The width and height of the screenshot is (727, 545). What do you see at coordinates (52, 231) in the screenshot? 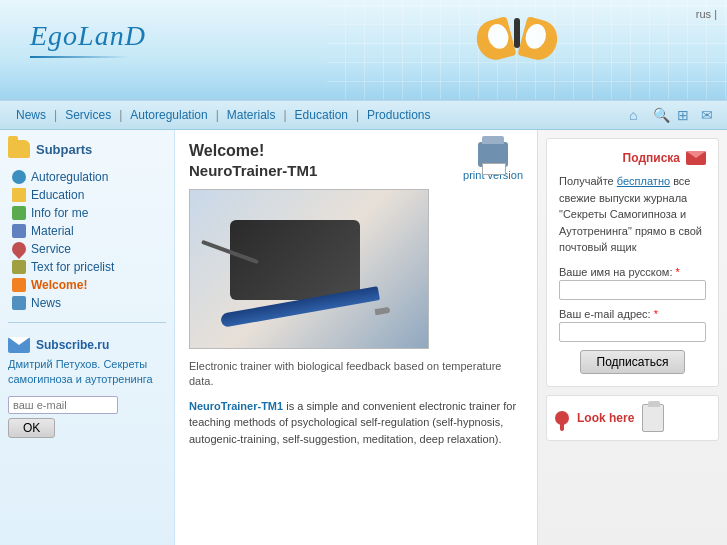
I see `sidebar-item-label: Material` at bounding box center [52, 231].